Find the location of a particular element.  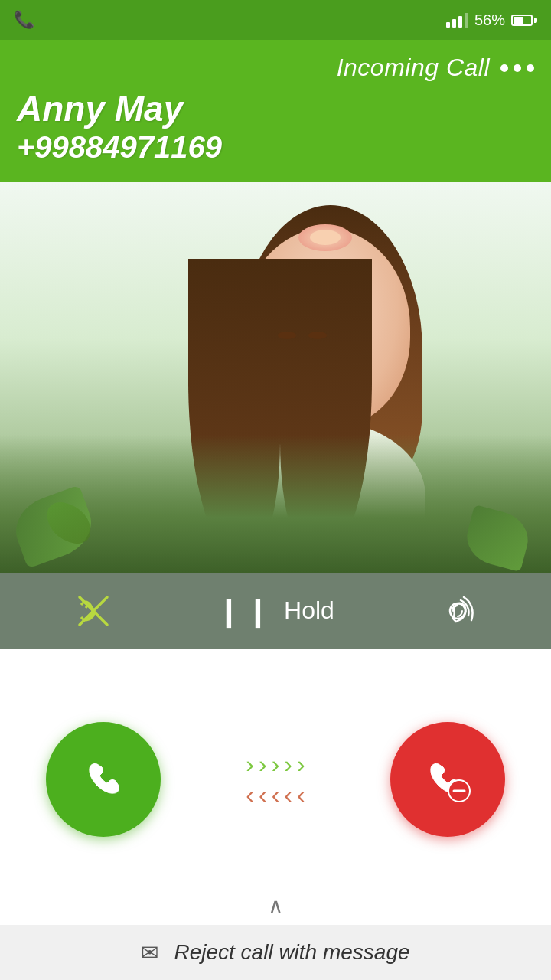

caller-number: +99884971169 is located at coordinates (276, 147).